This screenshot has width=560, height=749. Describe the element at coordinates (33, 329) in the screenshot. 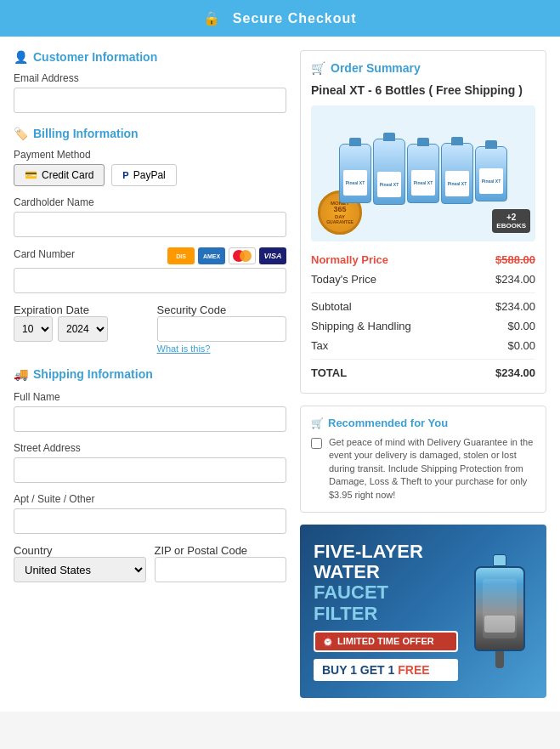

I see `expiry-month-select: 01 02 03 04 05 06 07 08 09 10 11 12` at that location.